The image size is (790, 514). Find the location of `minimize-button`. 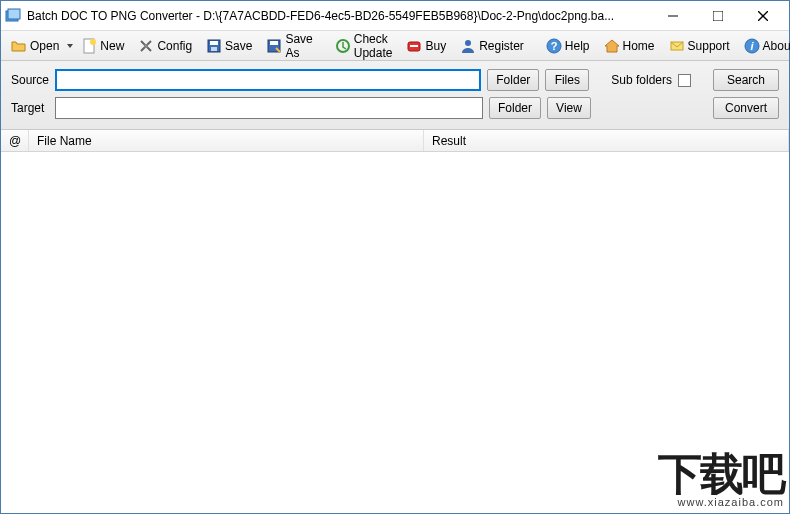

minimize-button is located at coordinates (672, 16).